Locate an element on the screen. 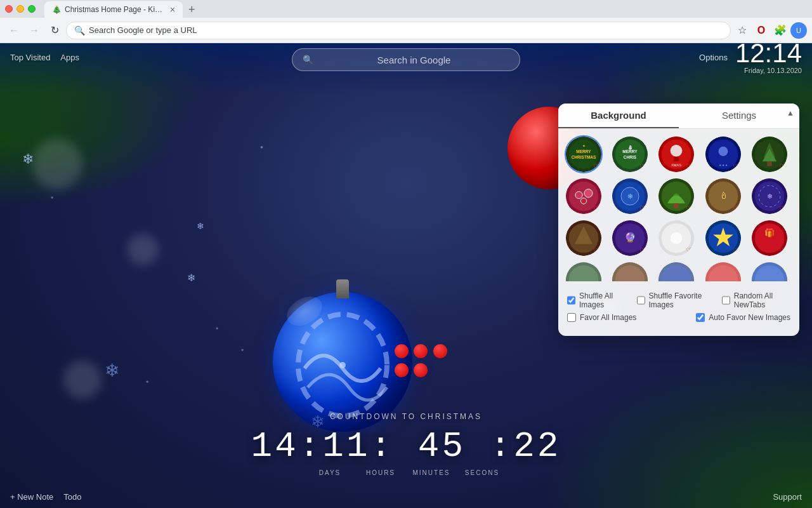 The image size is (812, 508). random-all-label: Random All NewTabs is located at coordinates (756, 300).